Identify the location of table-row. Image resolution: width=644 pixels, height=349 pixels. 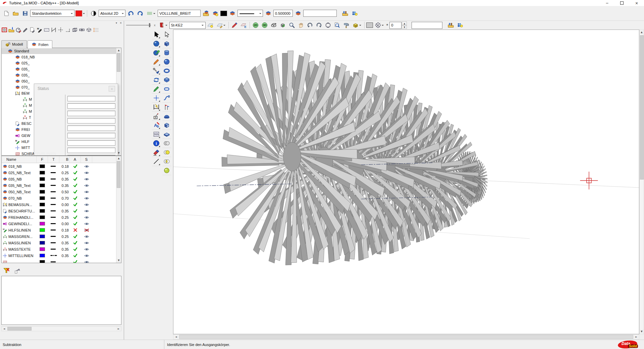
(61, 261).